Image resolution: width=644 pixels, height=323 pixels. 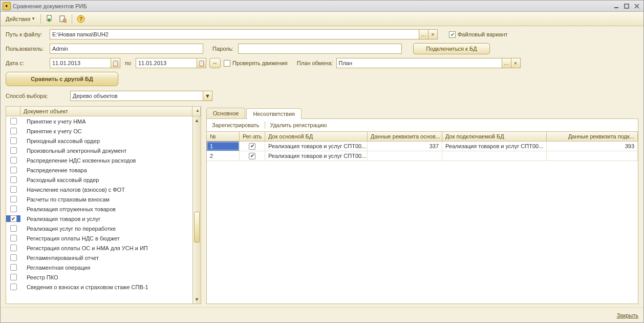 What do you see at coordinates (507, 63) in the screenshot?
I see `exchange-plan-browse-button: …` at bounding box center [507, 63].